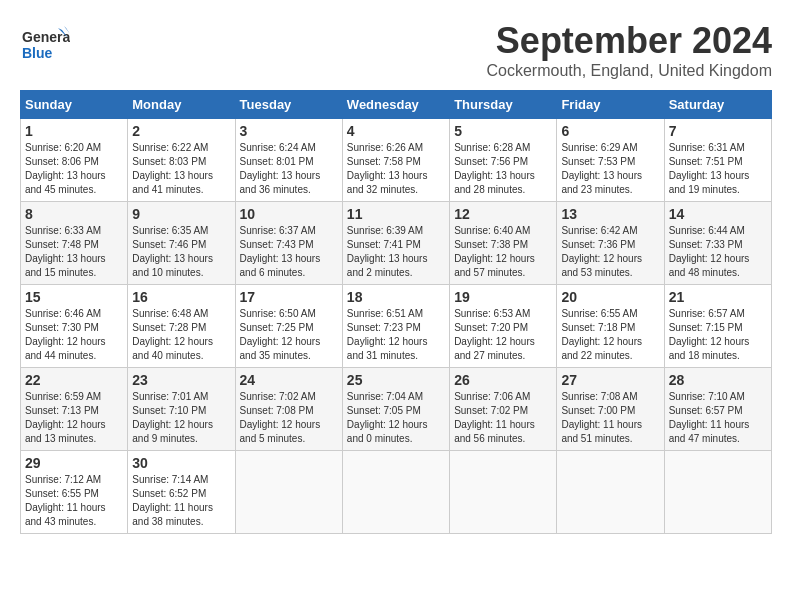 This screenshot has width=792, height=612. Describe the element at coordinates (602, 418) in the screenshot. I see `day-info: Sunrise: 7:08 AMSunset: 7:00 PMDaylight:…` at that location.